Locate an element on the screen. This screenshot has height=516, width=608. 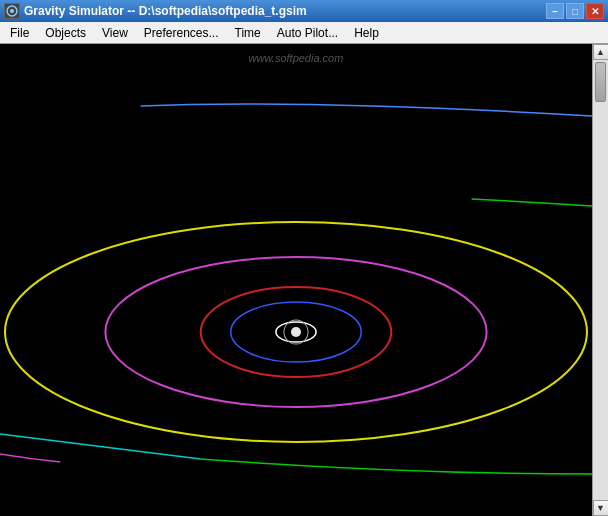
vertical-scrollbar: ▲ ▼ is located at coordinates (600, 280).